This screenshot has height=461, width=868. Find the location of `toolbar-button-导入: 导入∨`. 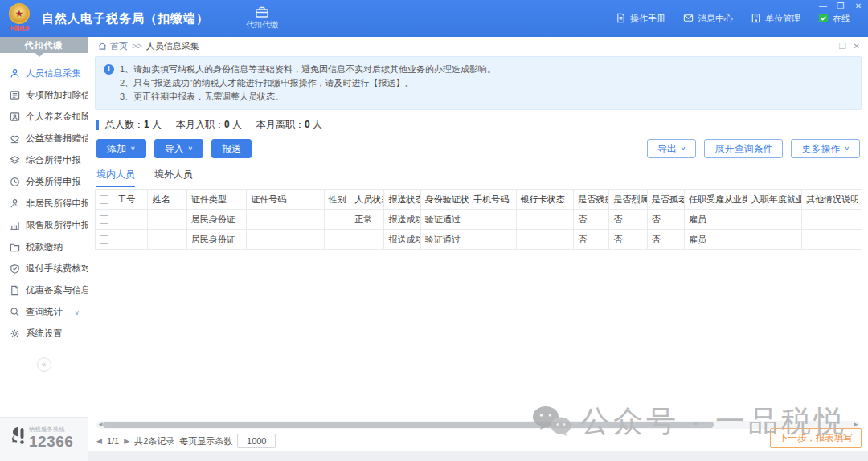

toolbar-button-导入: 导入∨ is located at coordinates (179, 149).